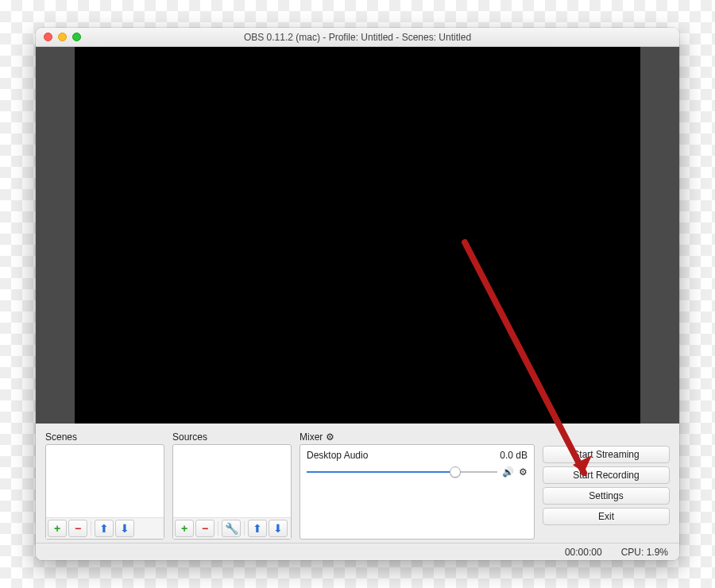 This screenshot has width=715, height=588. Describe the element at coordinates (231, 528) in the screenshot. I see `source-properties-button wrench-icon: 🔧` at that location.